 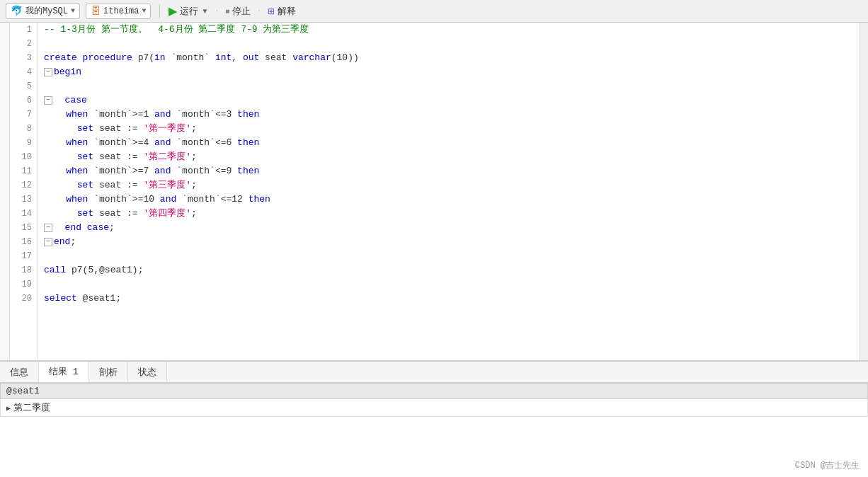 What do you see at coordinates (227, 143) in the screenshot?
I see `token-normal: <=6` at bounding box center [227, 143].